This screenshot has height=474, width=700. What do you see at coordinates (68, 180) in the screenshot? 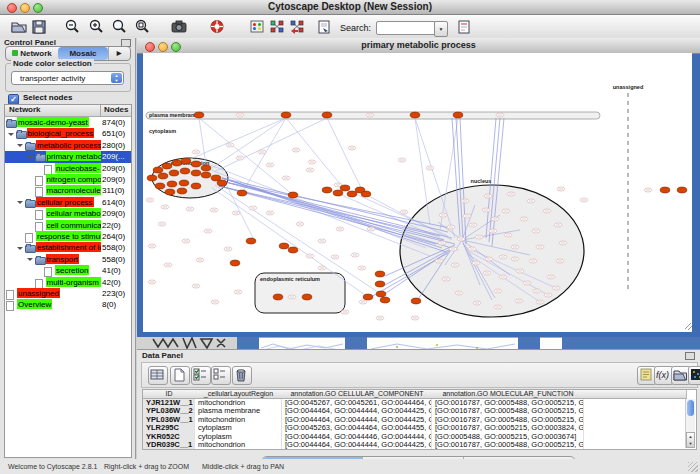
I see `tree-row-nitrogen-compo: nitrogen compo209(0)` at bounding box center [68, 180].